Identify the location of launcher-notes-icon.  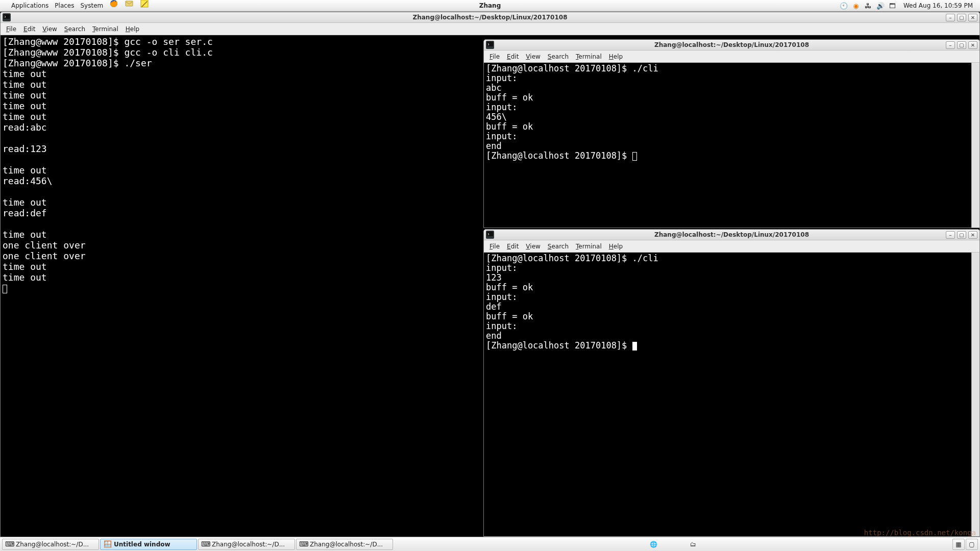
(144, 6).